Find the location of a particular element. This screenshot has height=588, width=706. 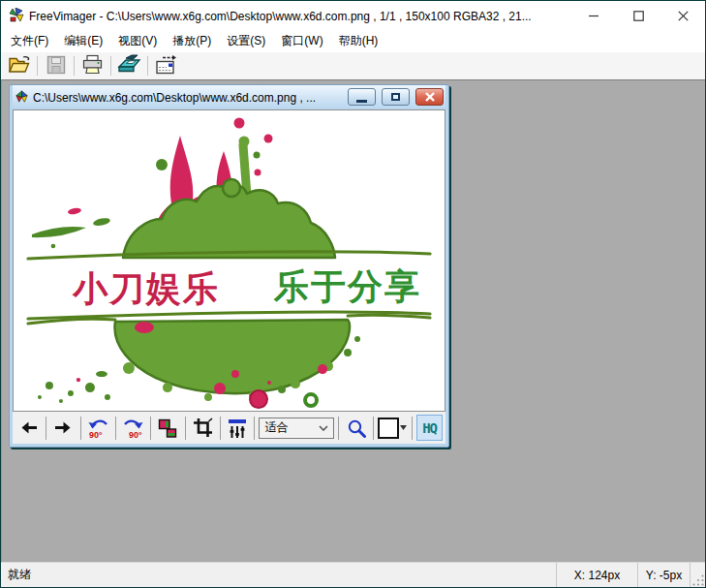

chevron-down-icon is located at coordinates (323, 428).